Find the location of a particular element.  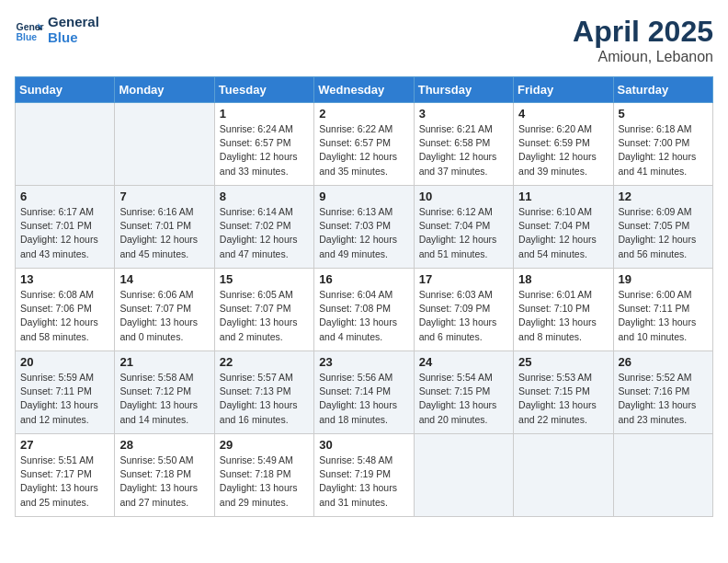

day-number: 3 is located at coordinates (463, 114).